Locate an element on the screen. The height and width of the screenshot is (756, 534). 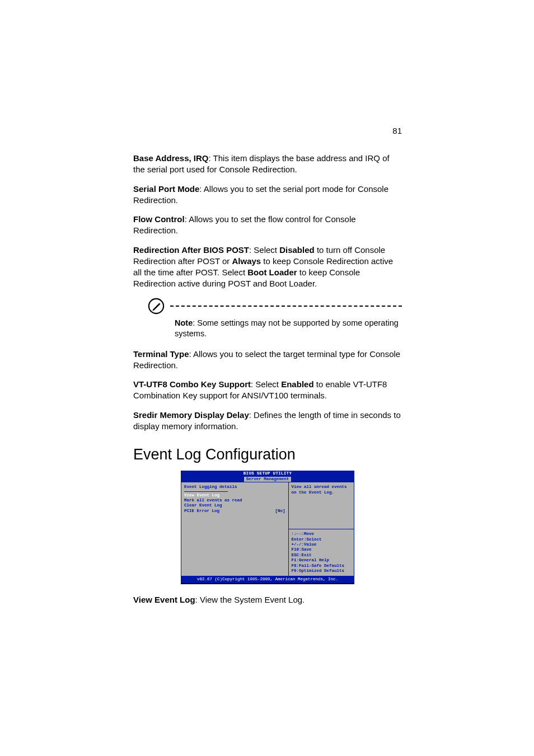
key-save: F10:Save is located at coordinates (321, 550).